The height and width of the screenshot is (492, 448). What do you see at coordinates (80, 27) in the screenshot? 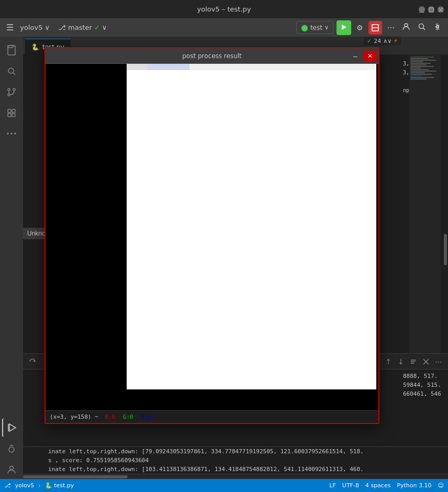
I see `branch-name: master` at bounding box center [80, 27].